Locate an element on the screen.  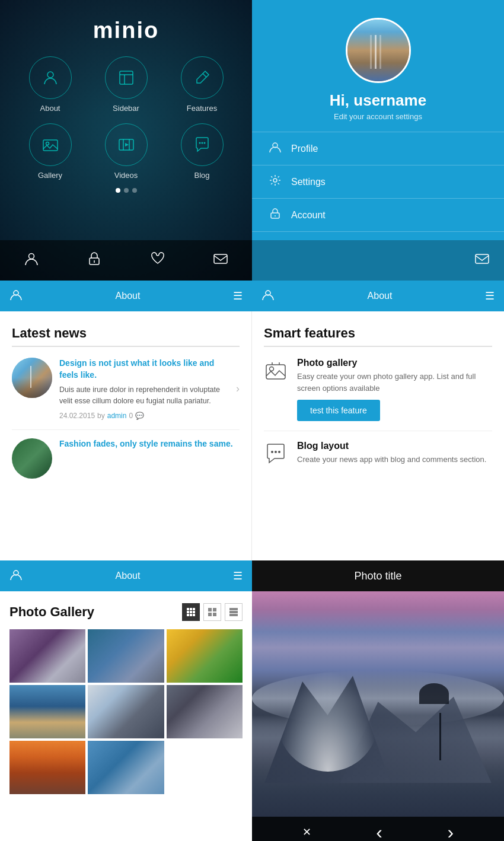
news-chevron-1: › is located at coordinates (238, 389).